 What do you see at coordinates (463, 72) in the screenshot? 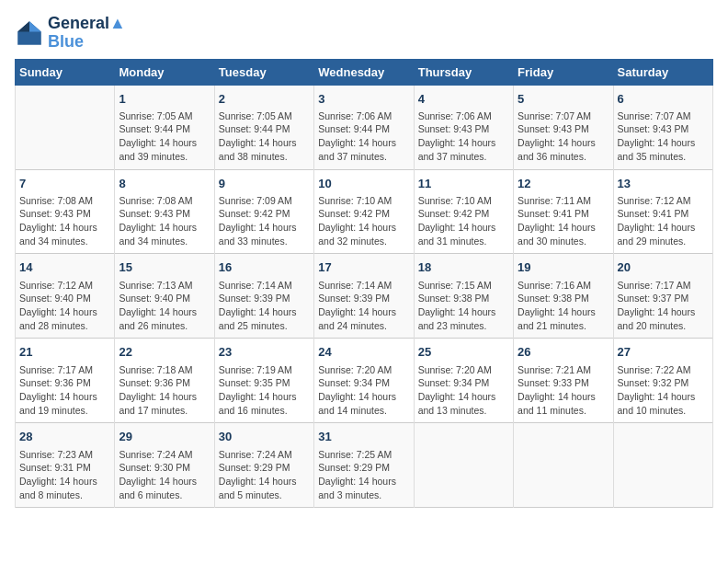
I see `weekday-header: Thursday` at bounding box center [463, 72].